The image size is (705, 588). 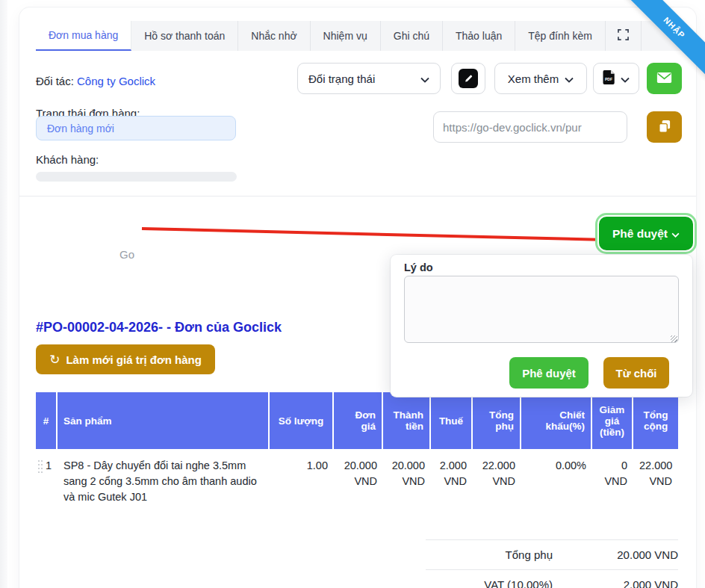 What do you see at coordinates (609, 79) in the screenshot?
I see `pdf-file-icon: PDF` at bounding box center [609, 79].